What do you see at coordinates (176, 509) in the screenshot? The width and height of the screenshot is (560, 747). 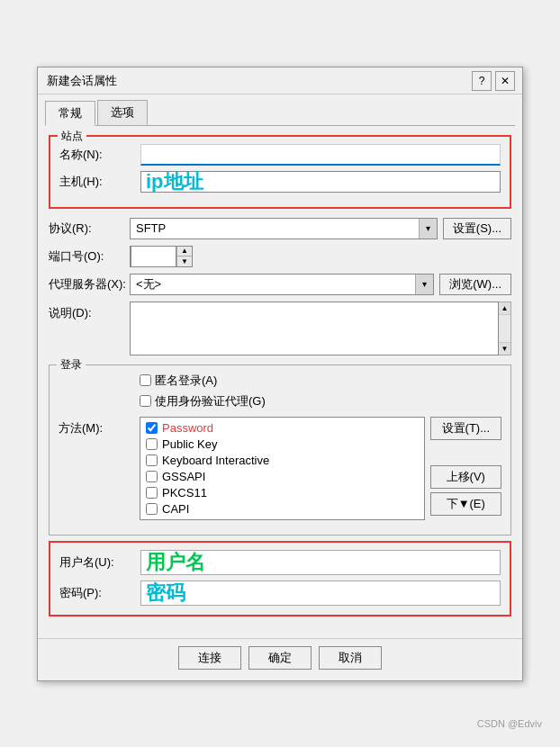 I see `method-capi-label: CAPI` at bounding box center [176, 509].